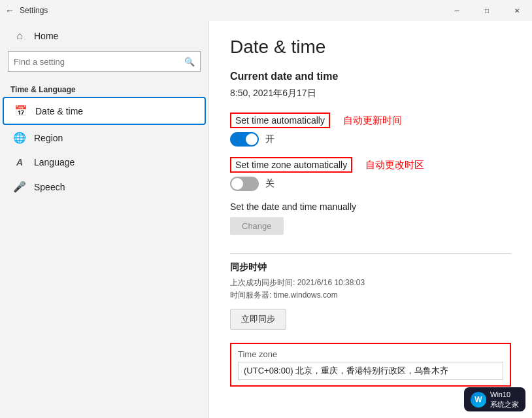 This screenshot has height=418, width=532. Describe the element at coordinates (457, 10) in the screenshot. I see `minimize-button: ─` at that location.